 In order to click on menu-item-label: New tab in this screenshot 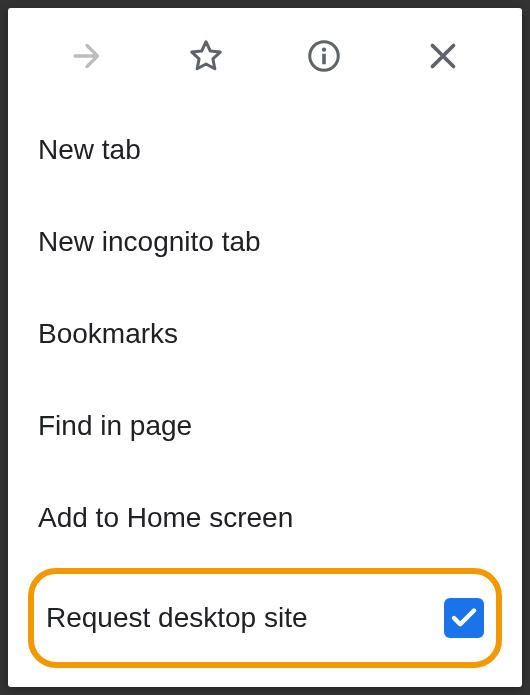, I will do `click(90, 150)`.